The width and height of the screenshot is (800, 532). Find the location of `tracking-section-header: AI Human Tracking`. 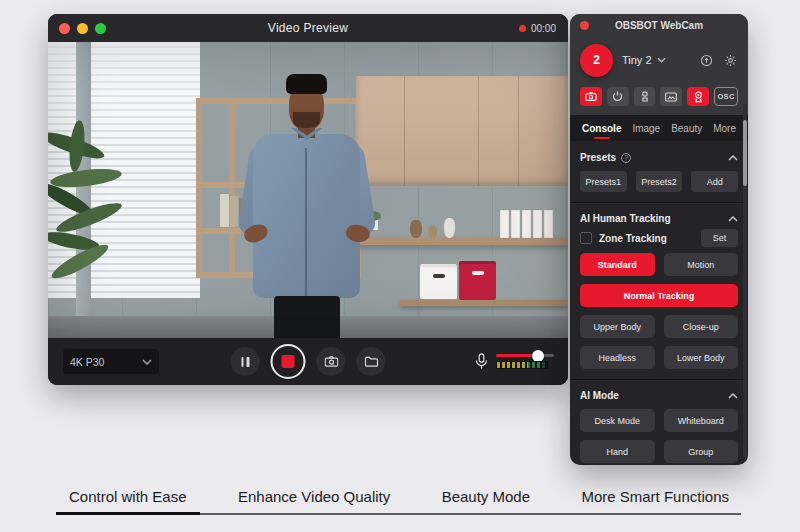

tracking-section-header: AI Human Tracking is located at coordinates (659, 218).